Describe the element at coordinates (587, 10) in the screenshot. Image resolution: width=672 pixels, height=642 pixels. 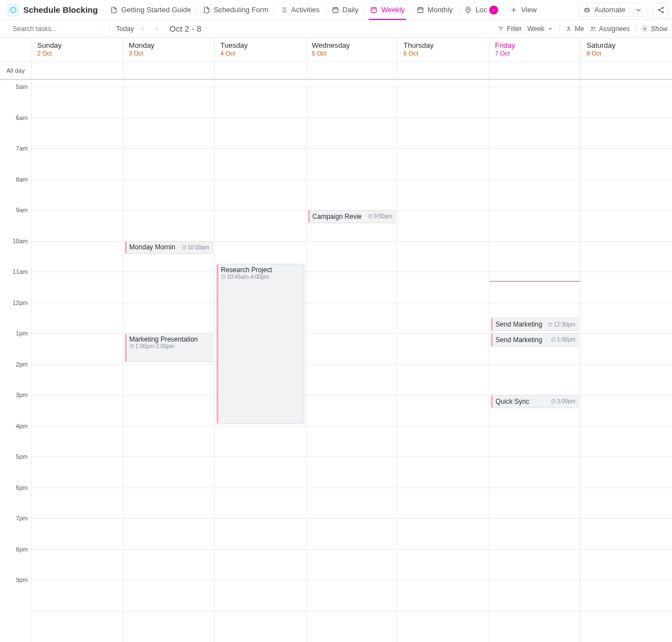
I see `robot-icon` at that location.